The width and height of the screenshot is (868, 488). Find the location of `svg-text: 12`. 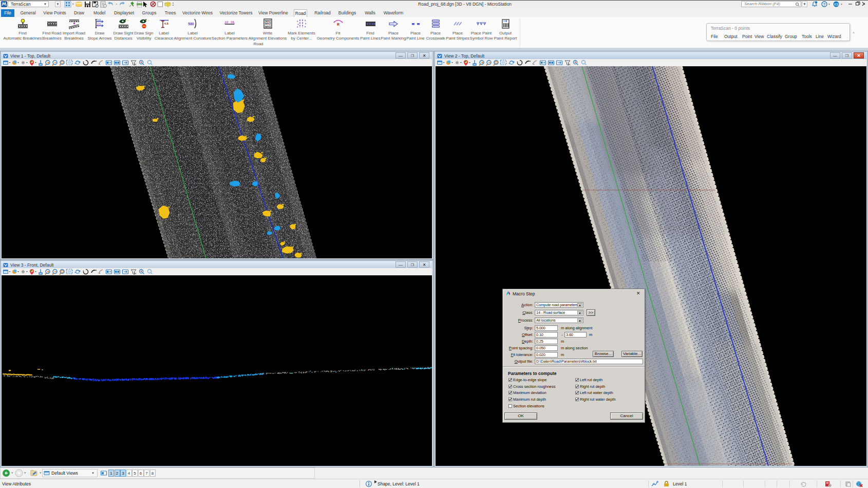

svg-text: 12 is located at coordinates (227, 22).